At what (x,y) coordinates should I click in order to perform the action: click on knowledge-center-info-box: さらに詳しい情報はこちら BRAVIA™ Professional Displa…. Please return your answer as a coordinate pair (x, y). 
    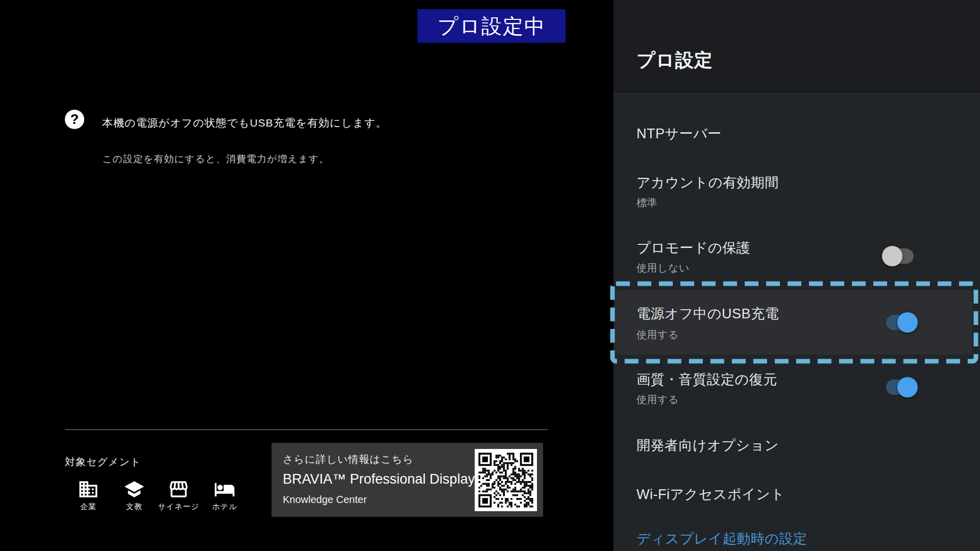
    Looking at the image, I should click on (407, 480).